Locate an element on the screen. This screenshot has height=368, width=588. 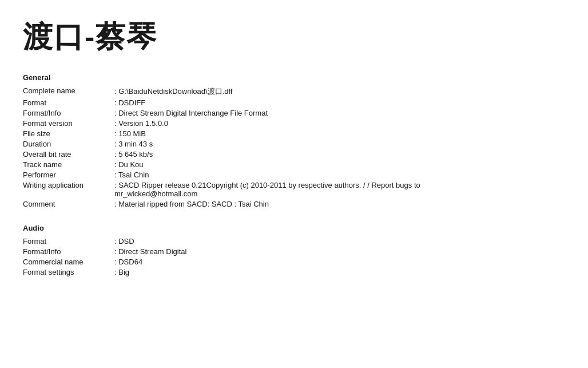
row-label: Writing application is located at coordinates (69, 189).